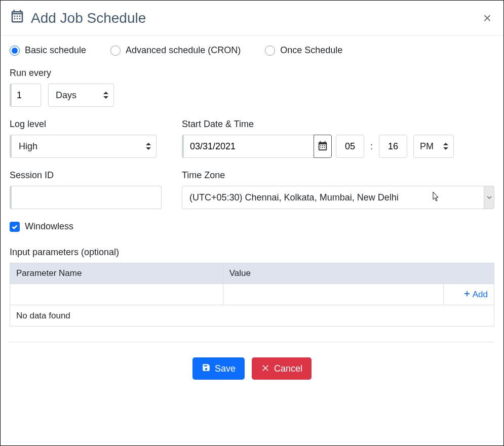 This screenshot has height=446, width=504. I want to click on run-every-unit-text: Days, so click(66, 95).